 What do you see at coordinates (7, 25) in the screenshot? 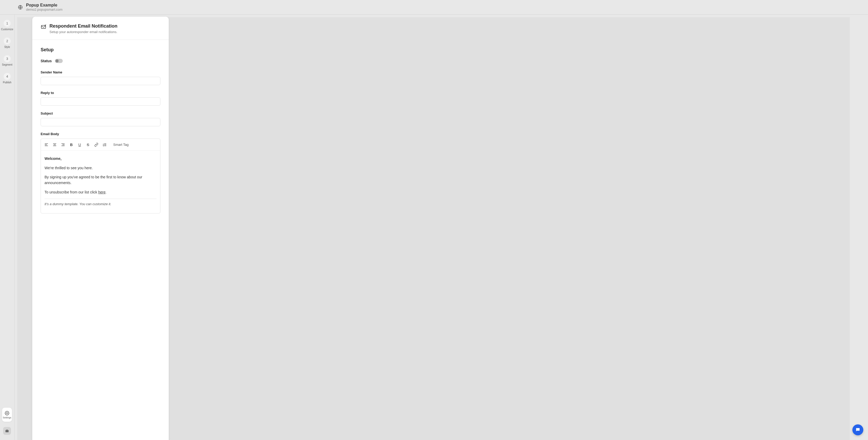
I see `step-customize: 1 Customize` at bounding box center [7, 25].